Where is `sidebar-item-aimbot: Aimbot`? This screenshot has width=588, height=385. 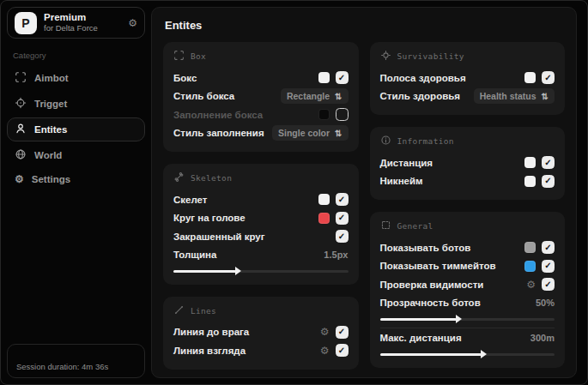 sidebar-item-aimbot: Aimbot is located at coordinates (76, 78).